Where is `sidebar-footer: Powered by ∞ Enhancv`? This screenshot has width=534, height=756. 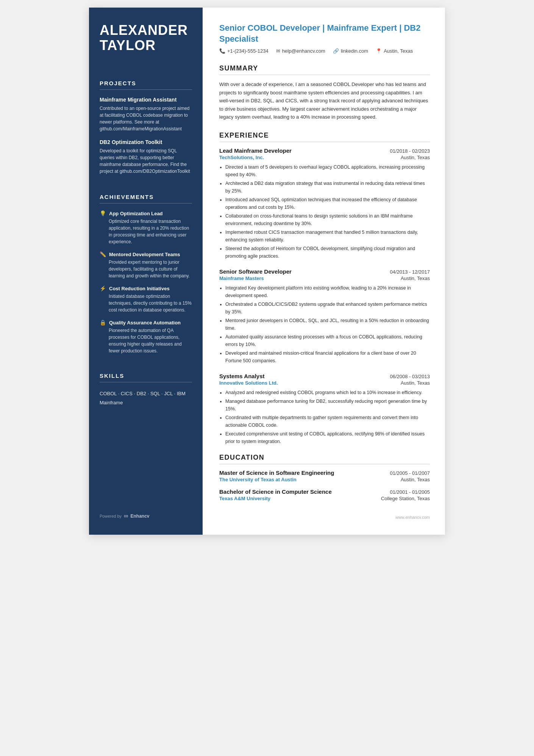
sidebar-footer: Powered by ∞ Enhancv is located at coordinates (146, 510).